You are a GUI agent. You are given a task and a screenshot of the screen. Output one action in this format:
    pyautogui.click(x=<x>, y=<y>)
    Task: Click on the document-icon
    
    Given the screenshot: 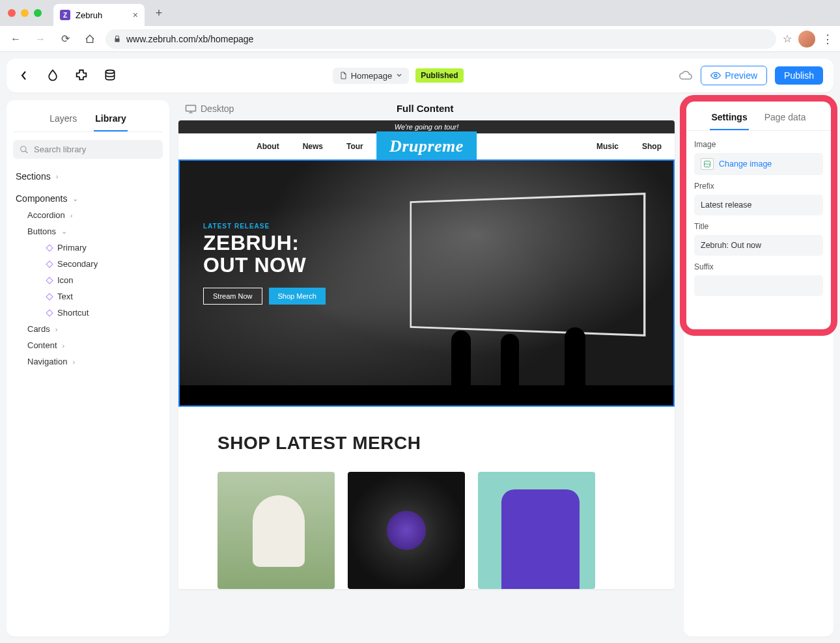 What is the action you would take?
    pyautogui.click(x=343, y=75)
    